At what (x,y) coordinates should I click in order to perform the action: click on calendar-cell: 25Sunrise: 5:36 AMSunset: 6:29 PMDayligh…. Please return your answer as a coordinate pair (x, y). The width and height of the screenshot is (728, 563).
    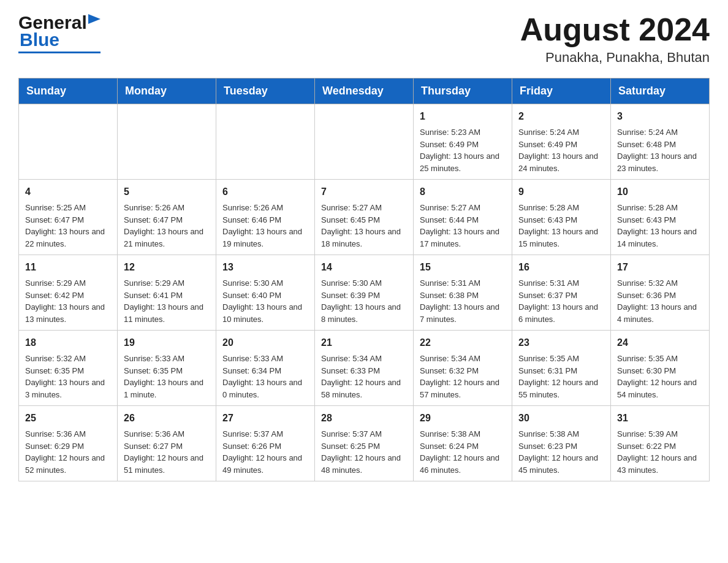
    Looking at the image, I should click on (69, 444).